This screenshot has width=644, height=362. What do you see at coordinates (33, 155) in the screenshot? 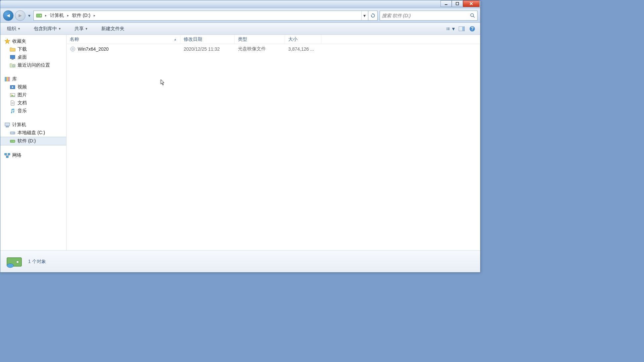
I see `network-group: 网络` at bounding box center [33, 155].